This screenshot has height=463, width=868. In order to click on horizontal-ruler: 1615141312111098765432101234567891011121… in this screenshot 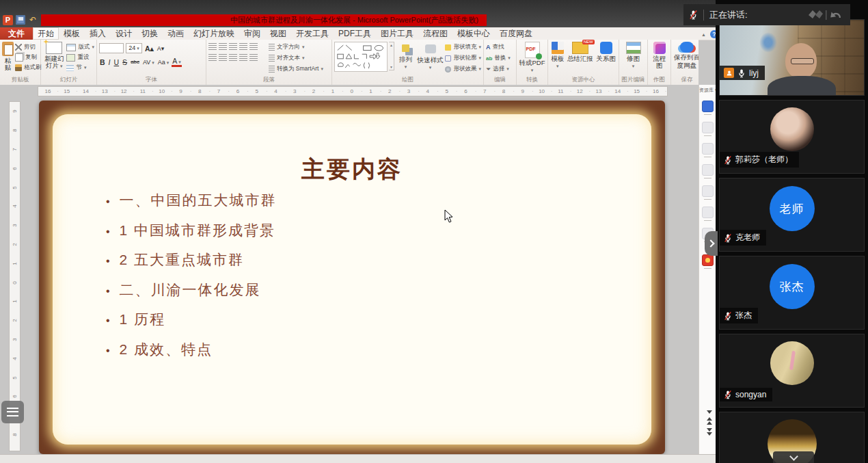, I will do `click(353, 92)`.